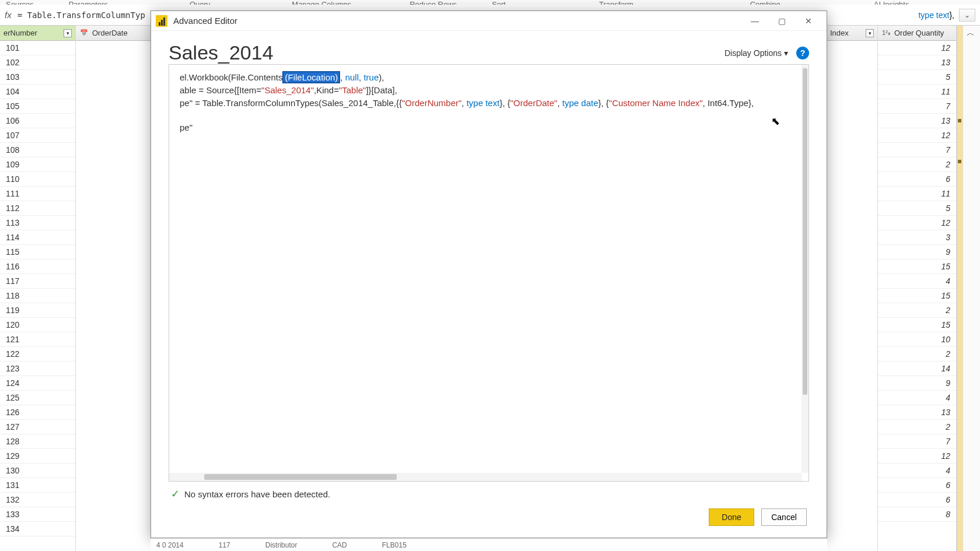 The image size is (980, 551). I want to click on table-cell: 120, so click(37, 325).